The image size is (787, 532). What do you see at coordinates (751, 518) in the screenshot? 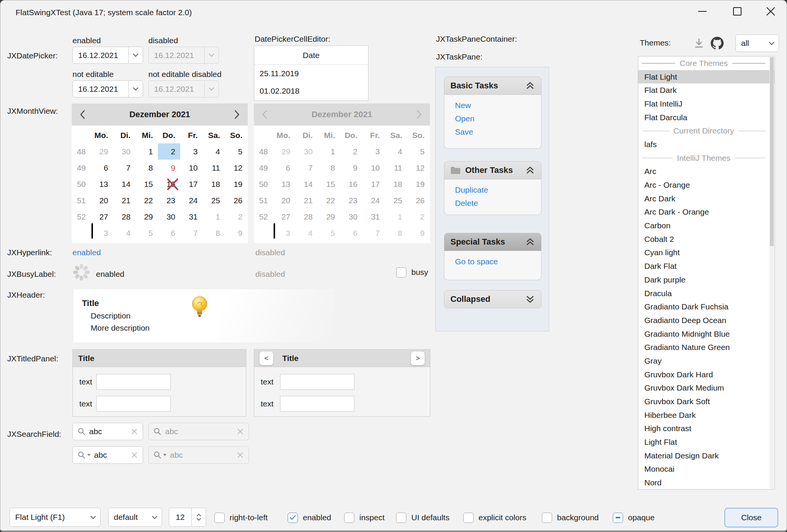
I see `close-button: Close` at bounding box center [751, 518].